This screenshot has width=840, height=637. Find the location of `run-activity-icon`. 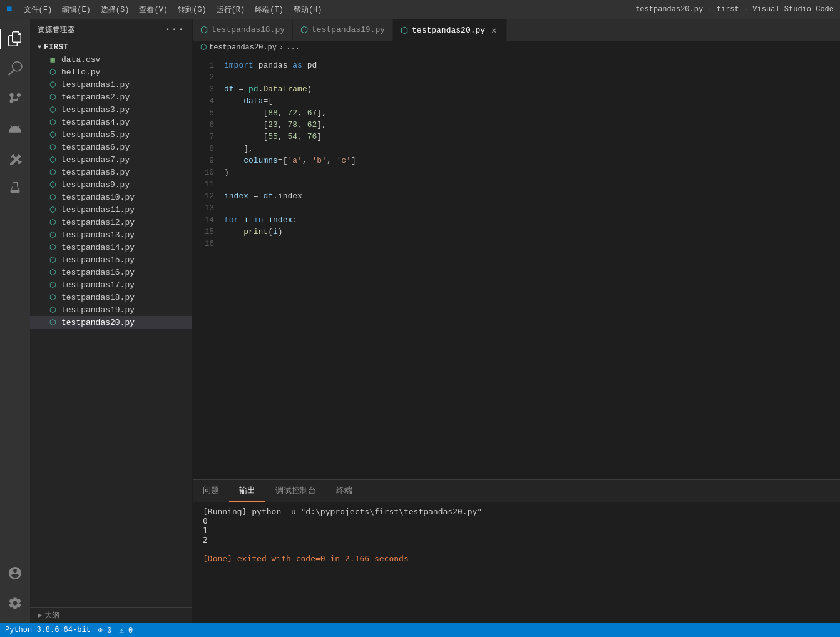

run-activity-icon is located at coordinates (15, 129).